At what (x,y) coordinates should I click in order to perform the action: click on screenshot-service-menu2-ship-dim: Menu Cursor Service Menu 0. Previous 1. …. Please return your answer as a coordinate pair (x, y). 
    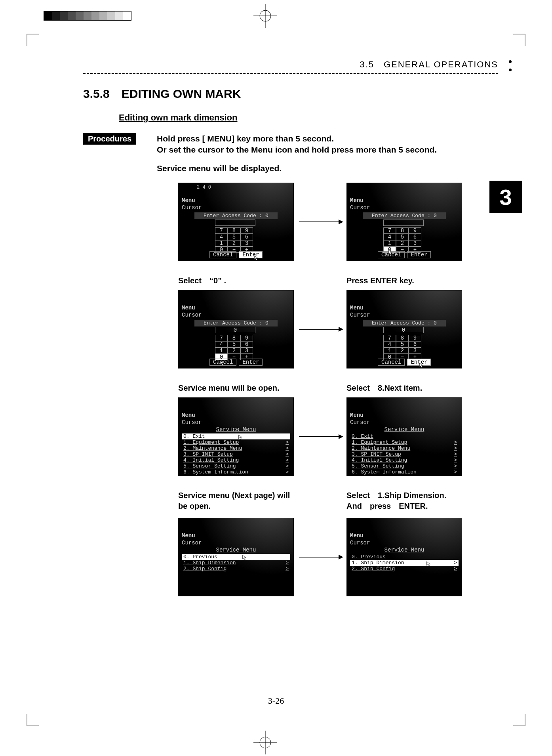
    Looking at the image, I should click on (404, 557).